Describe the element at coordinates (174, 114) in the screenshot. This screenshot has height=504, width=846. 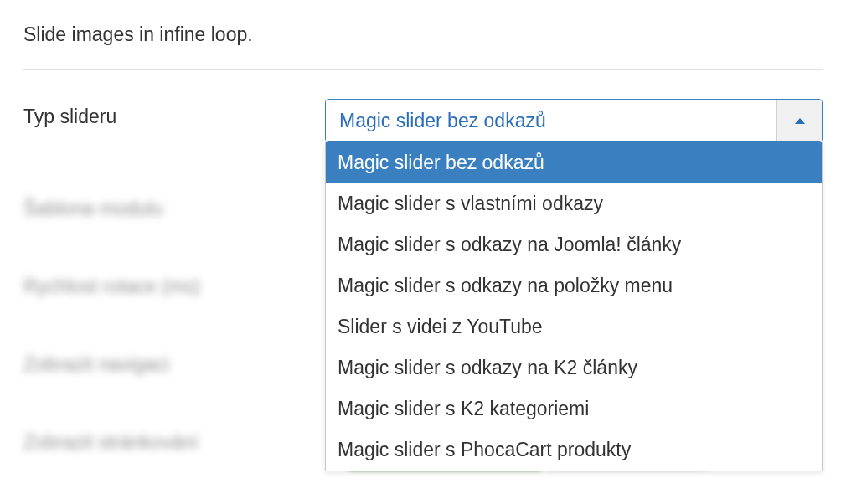
I see `field-label-slider-type: Typ slideru` at that location.